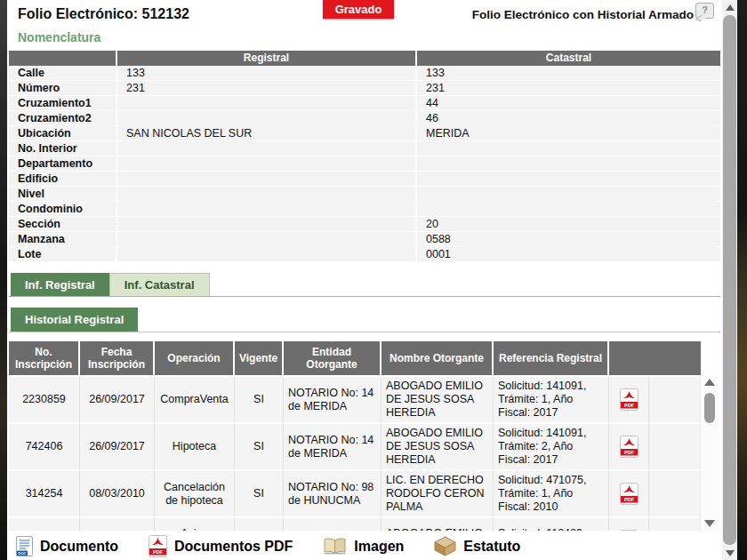 The width and height of the screenshot is (747, 560). Describe the element at coordinates (365, 164) in the screenshot. I see `nomenclatura-row: Departamento` at that location.